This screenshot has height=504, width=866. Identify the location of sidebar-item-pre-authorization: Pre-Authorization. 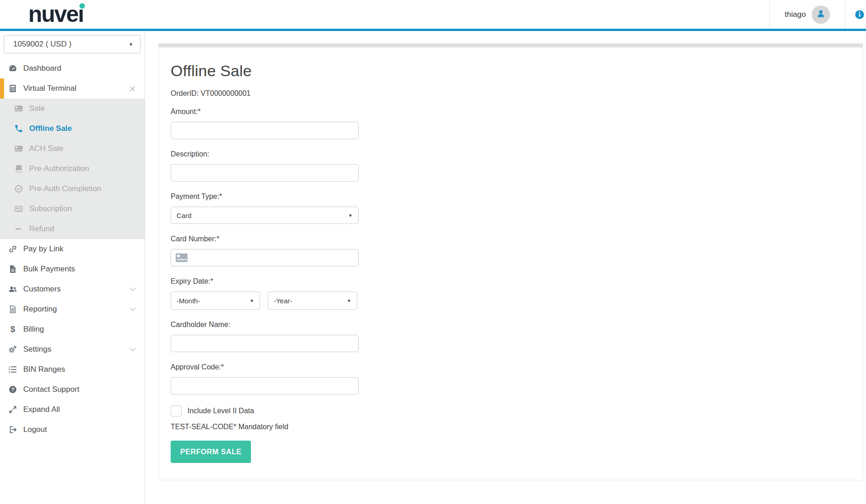
(72, 169).